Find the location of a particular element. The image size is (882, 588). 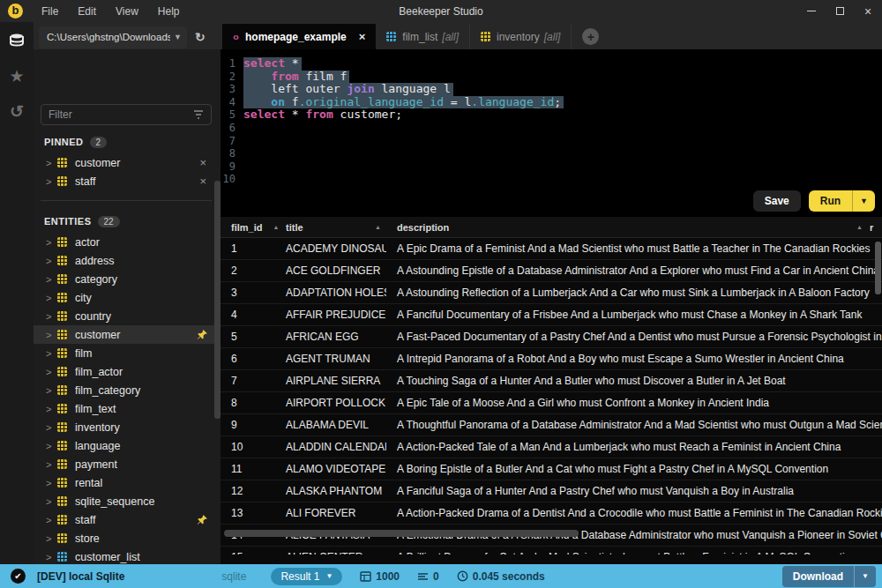

cell-description: A Boring Epistle of a Butler And a Cat w… is located at coordinates (634, 469).